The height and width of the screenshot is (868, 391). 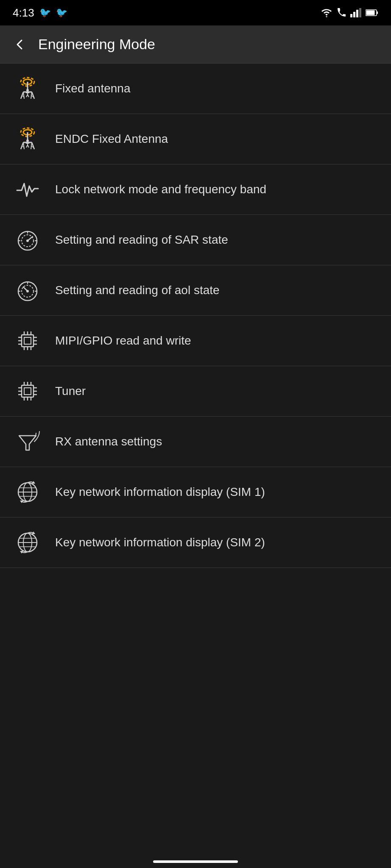 I want to click on back-arrow-icon, so click(x=19, y=45).